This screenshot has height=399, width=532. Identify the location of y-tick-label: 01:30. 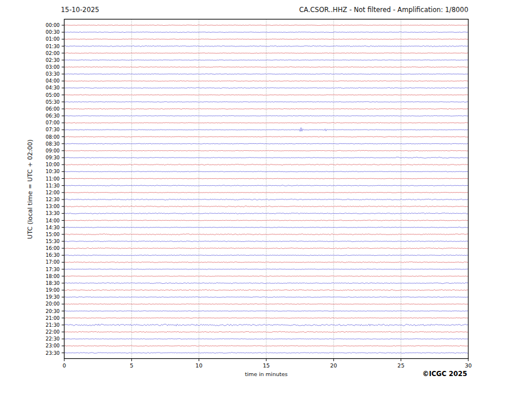
(53, 46).